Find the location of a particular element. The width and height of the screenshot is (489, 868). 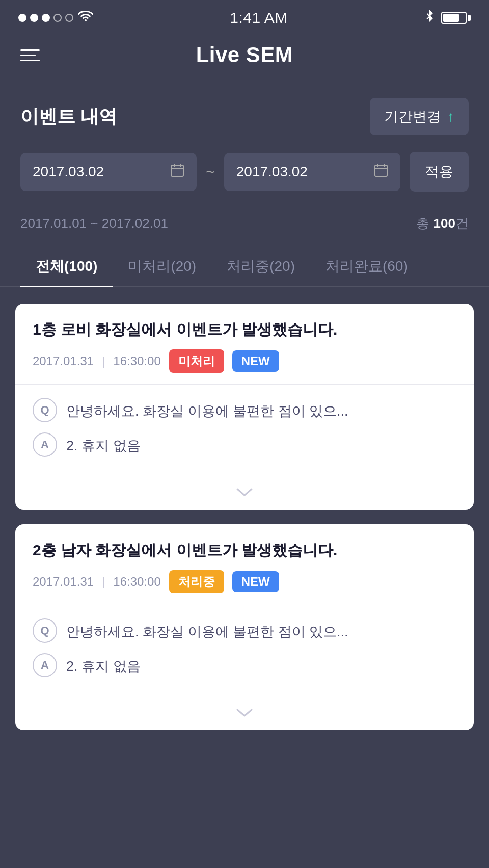

tab-processing: 처리중(20) is located at coordinates (261, 265).